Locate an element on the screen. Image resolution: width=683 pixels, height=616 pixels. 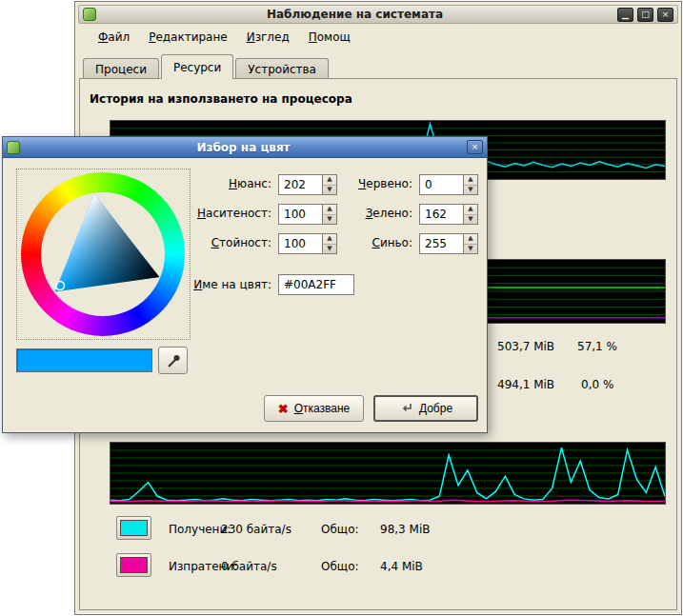
menu-view: Изглед is located at coordinates (269, 37).